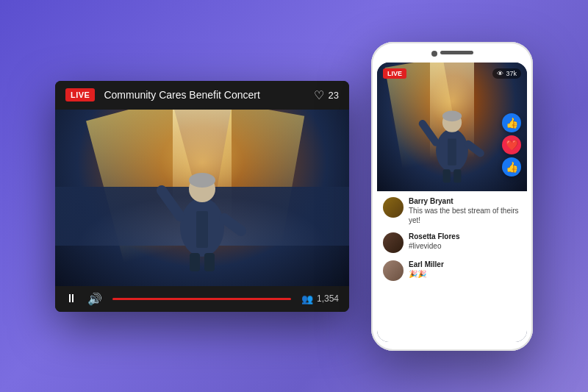  Describe the element at coordinates (201, 299) in the screenshot. I see `progress-bar` at that location.